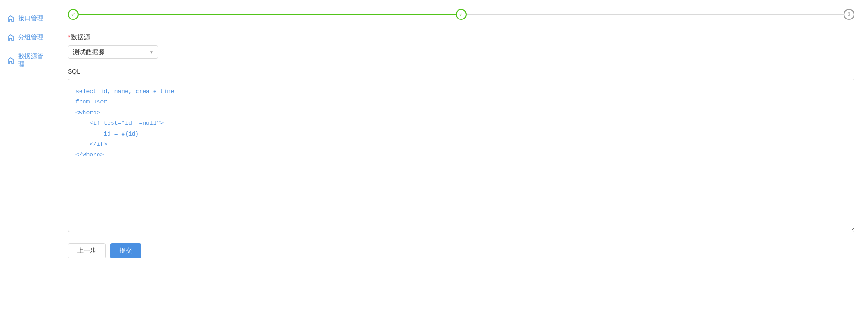 The image size is (868, 319). What do you see at coordinates (27, 61) in the screenshot?
I see `sidebar-item-datasource-mgmt: 数据源管理` at bounding box center [27, 61].